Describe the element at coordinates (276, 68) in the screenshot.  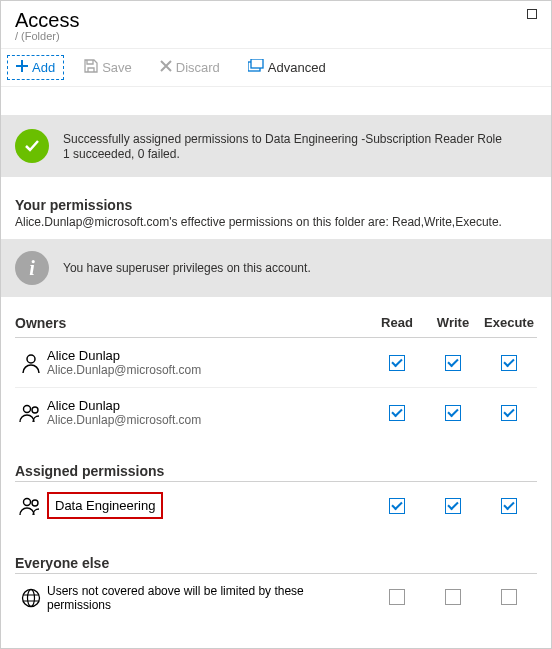
I see `toolbar: Add Save Discard Advanced` at that location.